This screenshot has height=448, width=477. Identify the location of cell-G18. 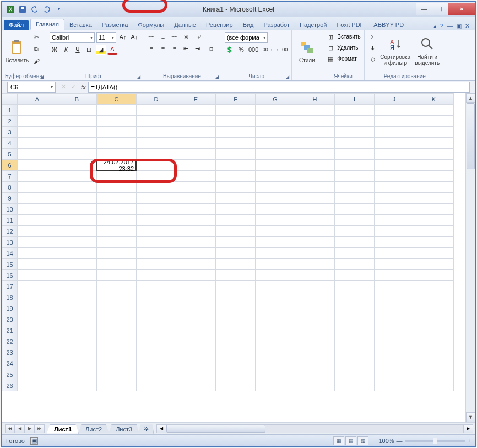
(275, 298).